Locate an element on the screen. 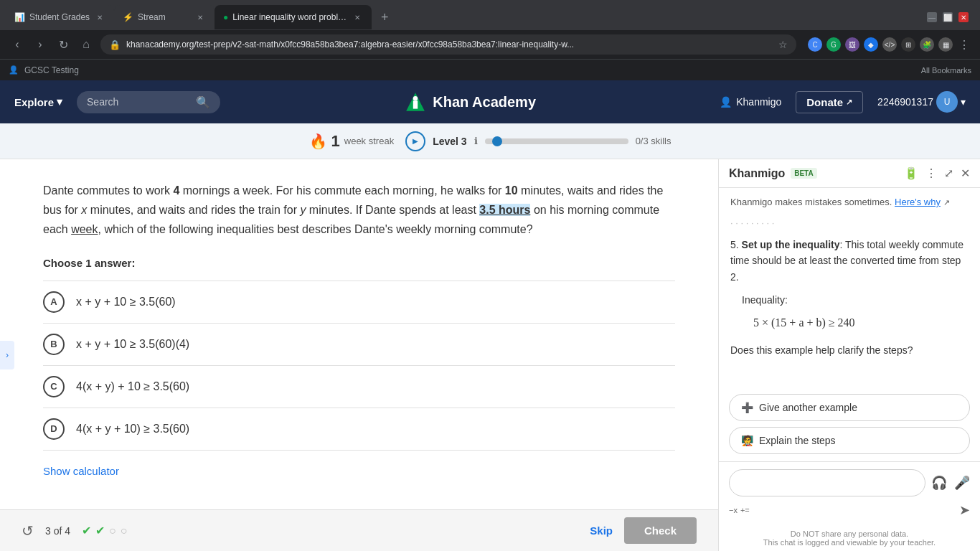  headphones-icon: 🎧 is located at coordinates (939, 483).